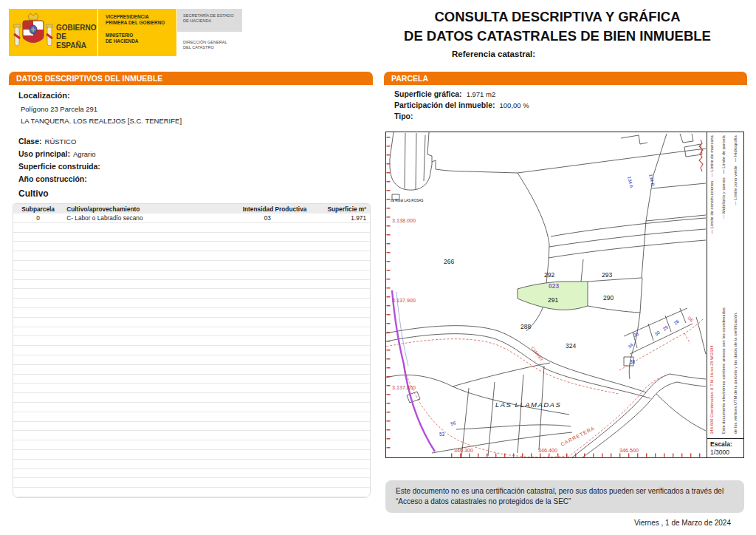  What do you see at coordinates (89, 179) in the screenshot?
I see `ano-construccion-value` at bounding box center [89, 179].